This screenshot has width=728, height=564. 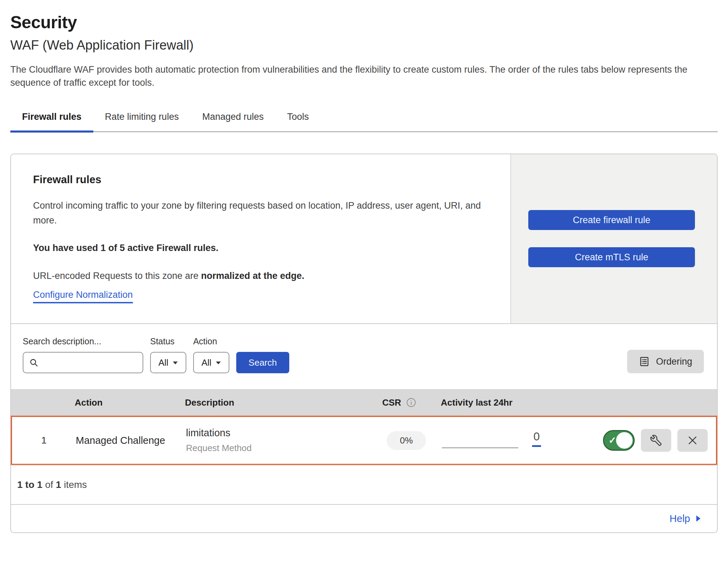 I want to click on search-icon, so click(x=34, y=363).